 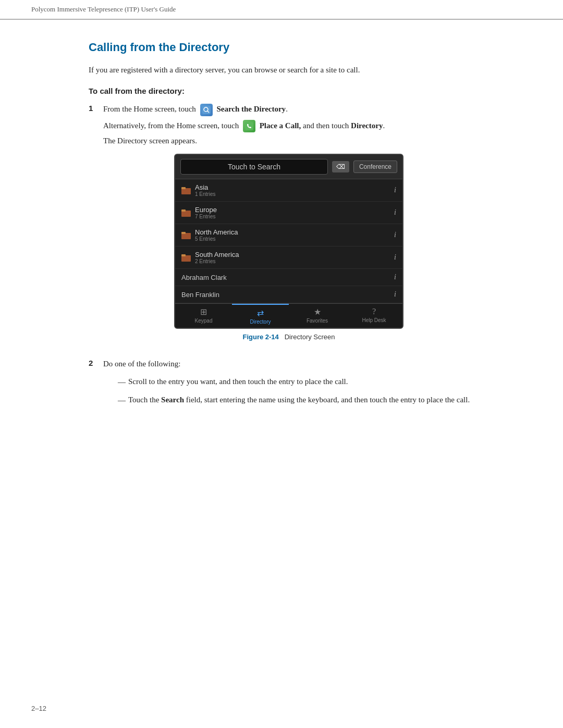 I want to click on folder-icon-south-america, so click(x=186, y=257).